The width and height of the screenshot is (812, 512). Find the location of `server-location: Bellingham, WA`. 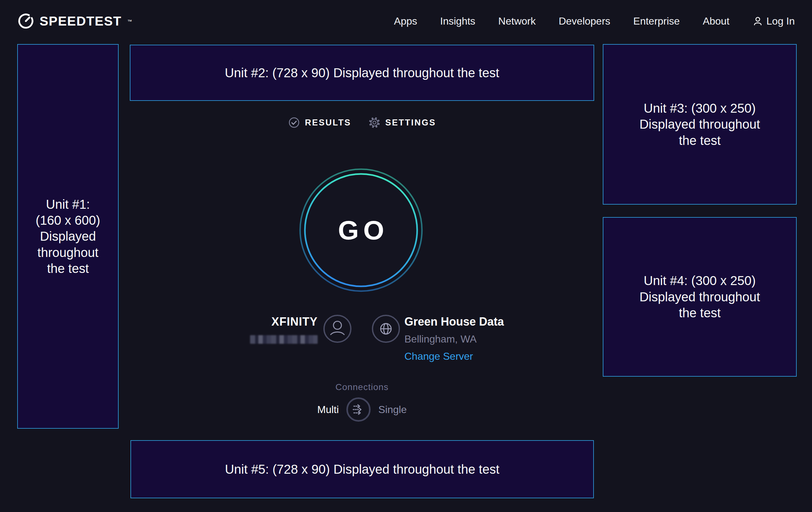

server-location: Bellingham, WA is located at coordinates (454, 339).